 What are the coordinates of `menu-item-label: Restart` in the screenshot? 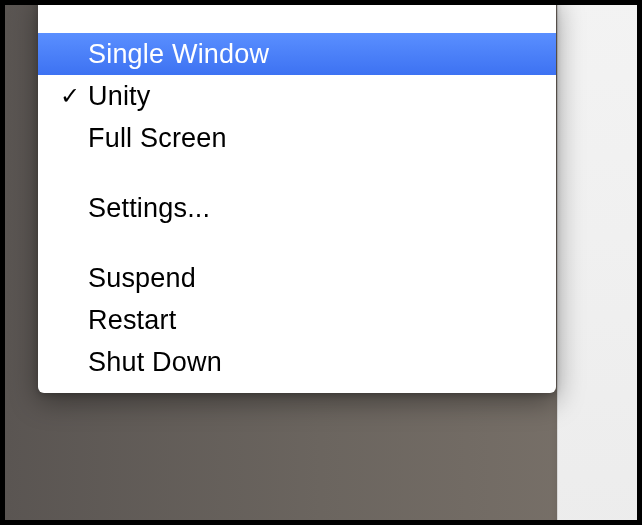 It's located at (322, 320).